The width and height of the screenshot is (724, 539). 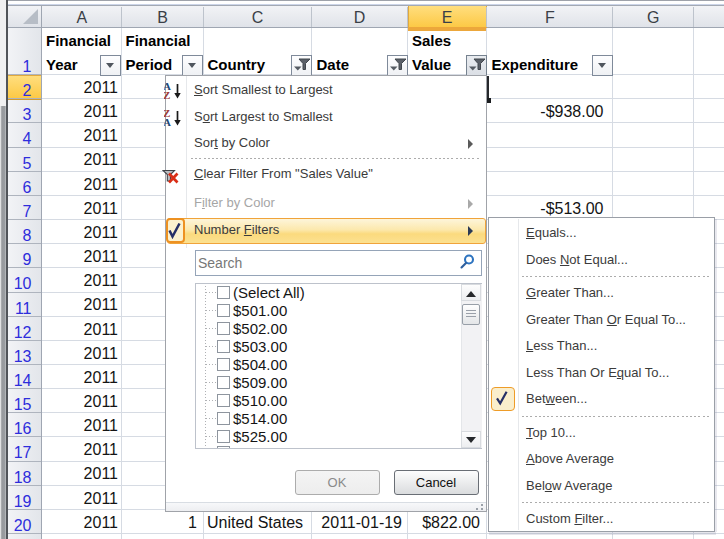 I want to click on svg-text: A, so click(x=168, y=122).